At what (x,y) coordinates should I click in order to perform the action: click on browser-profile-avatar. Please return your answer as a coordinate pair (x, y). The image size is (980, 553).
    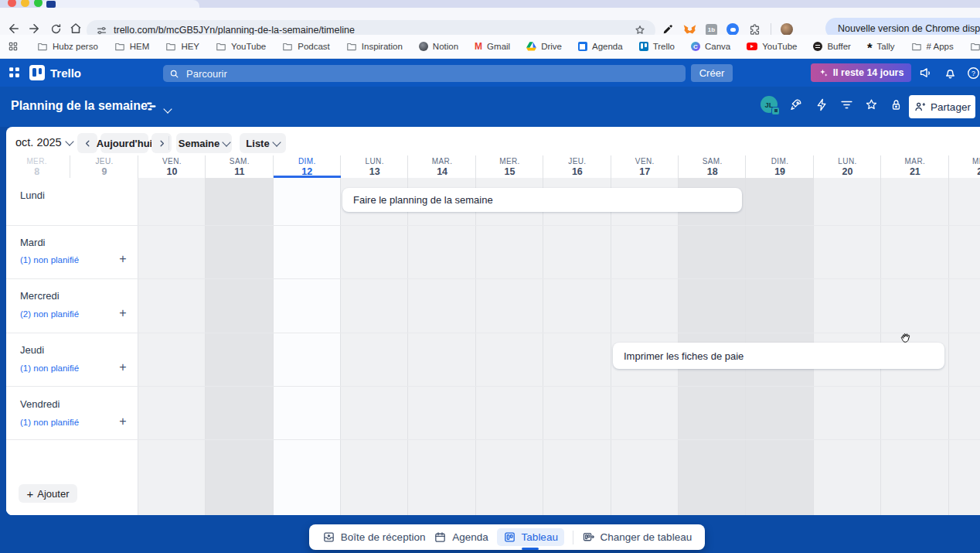
    Looking at the image, I should click on (787, 29).